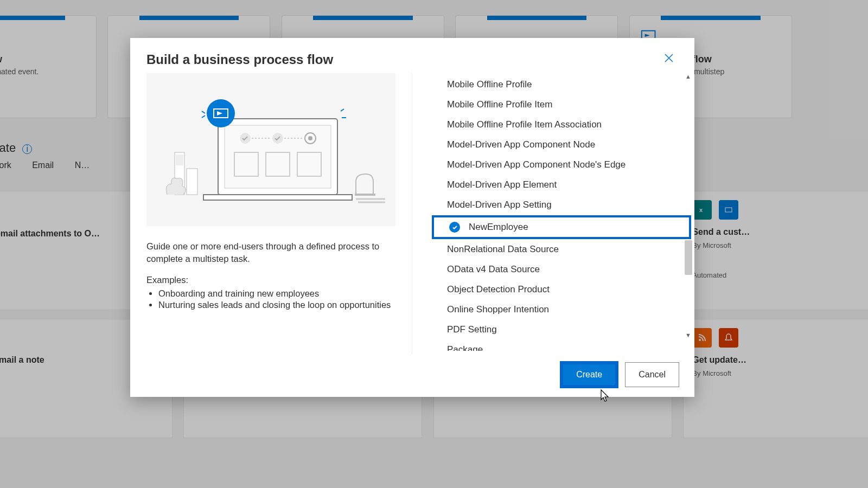  Describe the element at coordinates (561, 185) in the screenshot. I see `entity-option: Model-Driven App Element` at that location.